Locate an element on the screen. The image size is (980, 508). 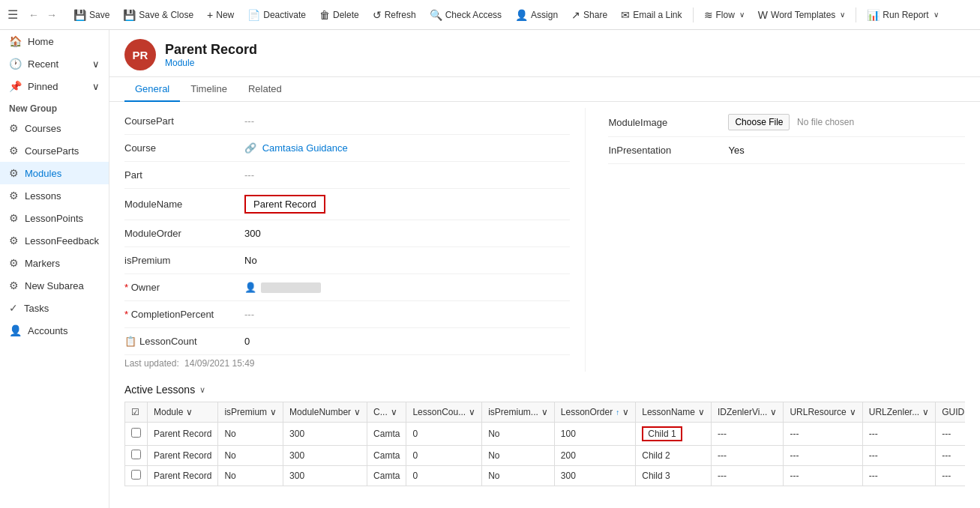
refresh-icon: ↺ is located at coordinates (377, 15).